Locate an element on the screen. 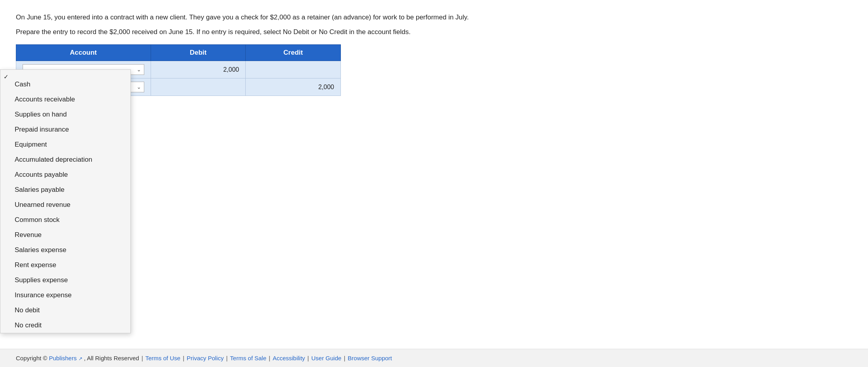 The width and height of the screenshot is (868, 367). account-dropdown: Cash Accounts receivable Supplies on han… is located at coordinates (65, 201).